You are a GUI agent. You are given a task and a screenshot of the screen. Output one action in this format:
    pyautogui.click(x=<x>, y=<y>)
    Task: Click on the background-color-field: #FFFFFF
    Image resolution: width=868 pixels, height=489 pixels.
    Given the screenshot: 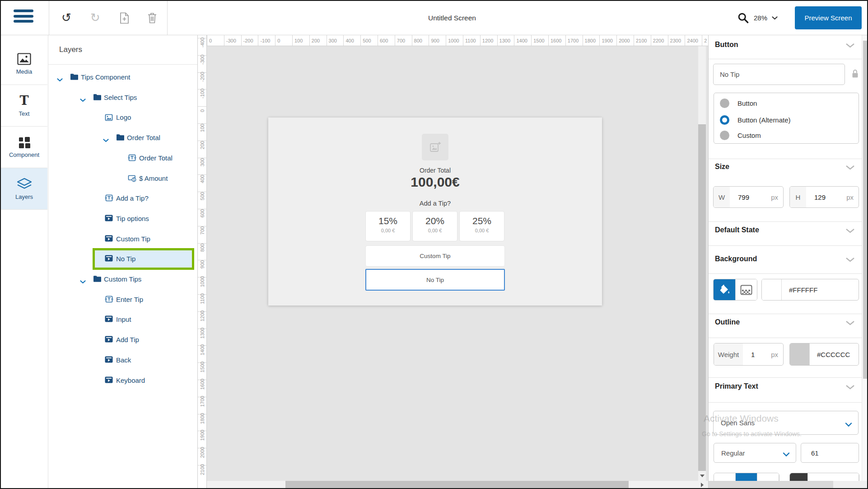 What is the action you would take?
    pyautogui.click(x=810, y=290)
    